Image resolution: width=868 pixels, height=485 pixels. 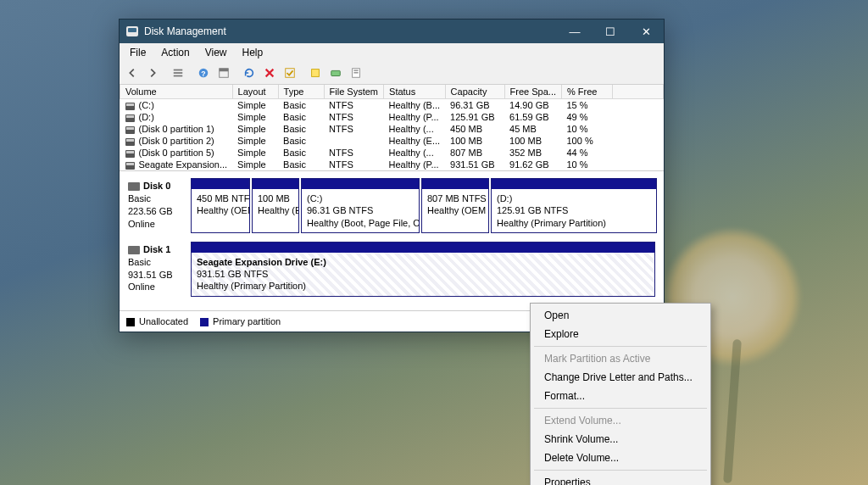 I want to click on check-icon, so click(x=290, y=73).